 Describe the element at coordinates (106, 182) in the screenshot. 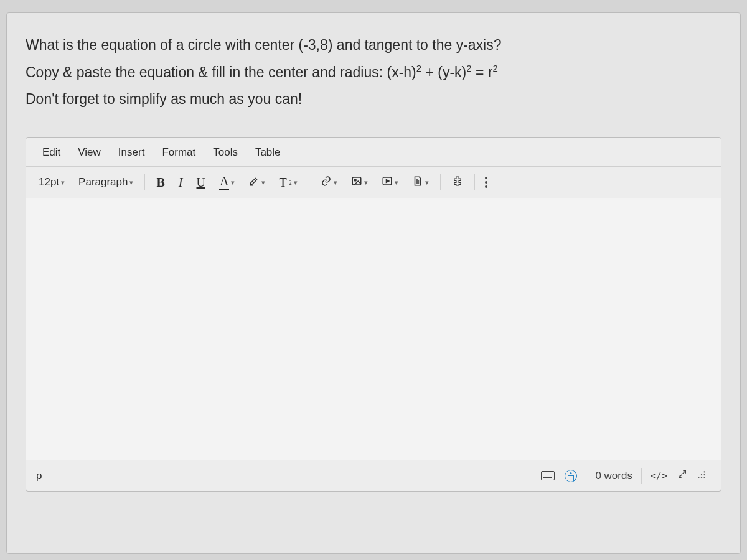

I see `block-format-select: Paragraph▾` at that location.